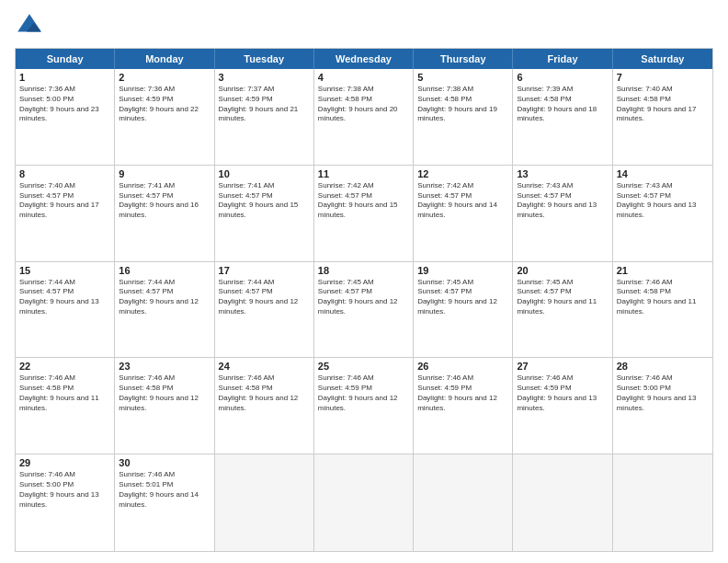  Describe the element at coordinates (164, 500) in the screenshot. I see `daylight-label: Daylight: 9 hours and 14 minutes.` at that location.